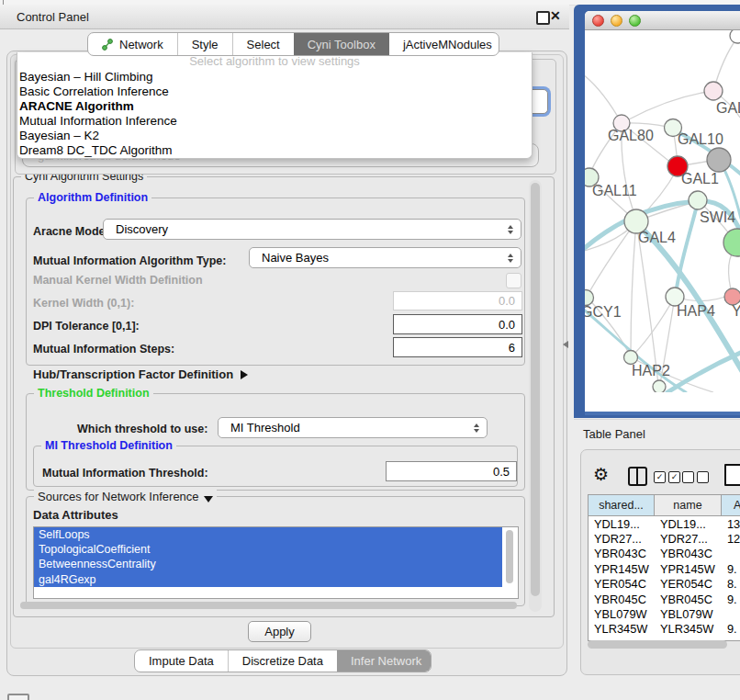 This screenshot has height=700, width=740. Describe the element at coordinates (353, 428) in the screenshot. I see `which-threshold-combo: MI Threshold` at that location.